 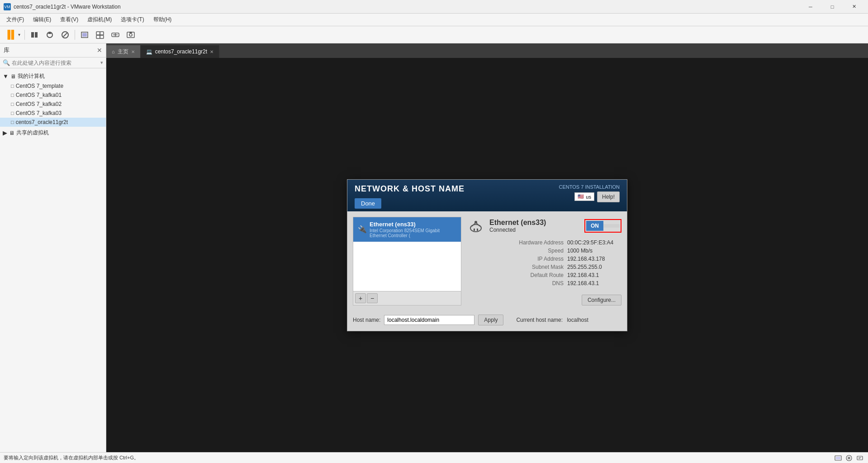 What do you see at coordinates (366, 320) in the screenshot?
I see `hostname-label: Host name:` at bounding box center [366, 320].